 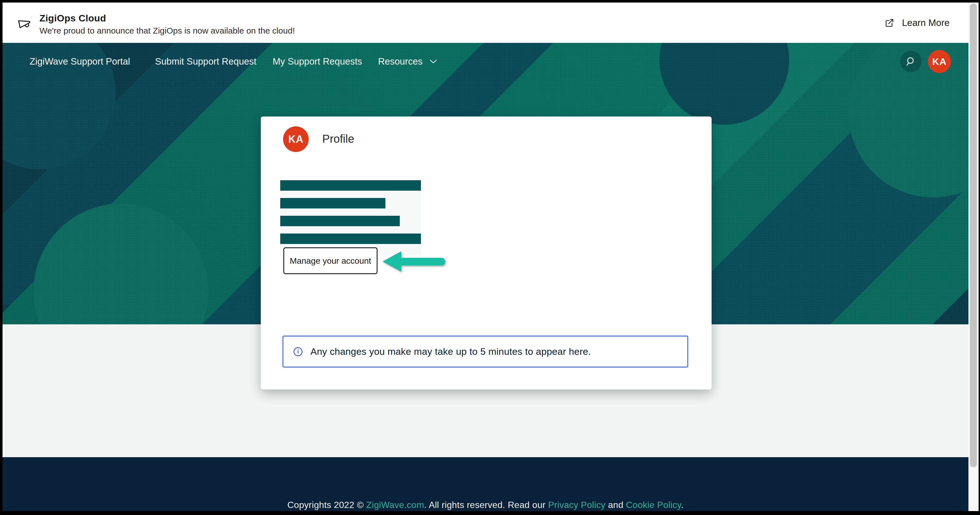 What do you see at coordinates (911, 62) in the screenshot?
I see `search-icon` at bounding box center [911, 62].